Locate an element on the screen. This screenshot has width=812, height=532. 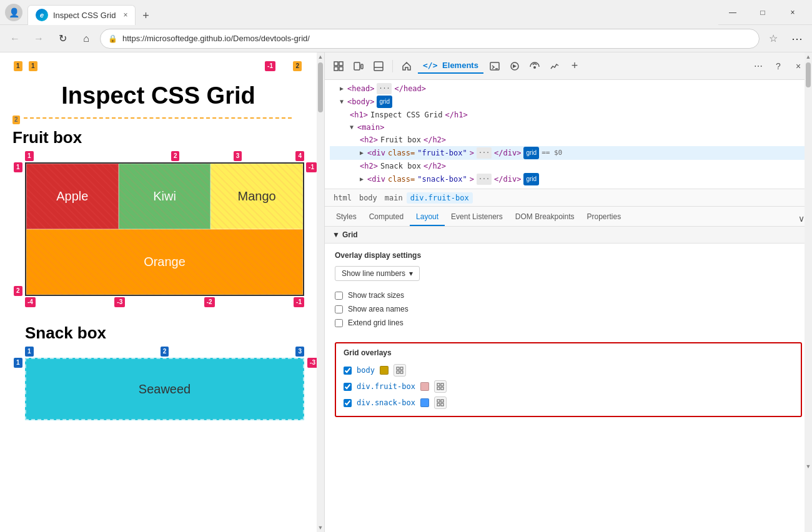
grid-col-nums-top: 1 2 3 4 is located at coordinates (165, 156).